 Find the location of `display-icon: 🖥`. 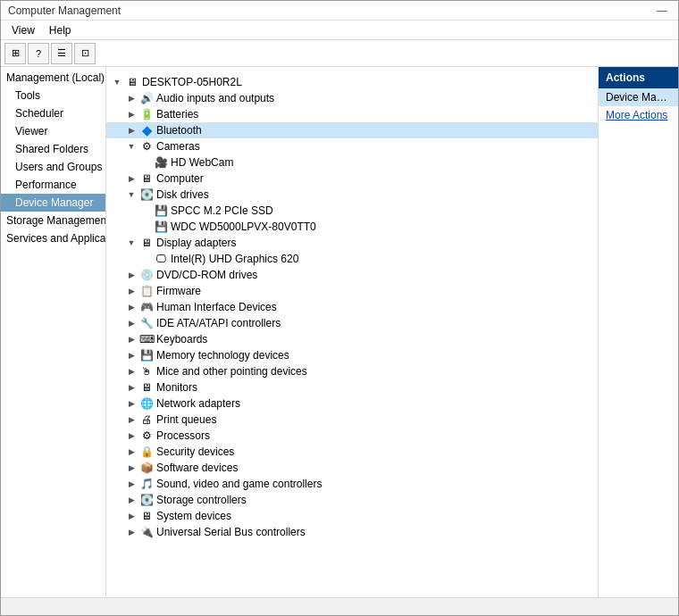

display-icon: 🖥 is located at coordinates (147, 243).